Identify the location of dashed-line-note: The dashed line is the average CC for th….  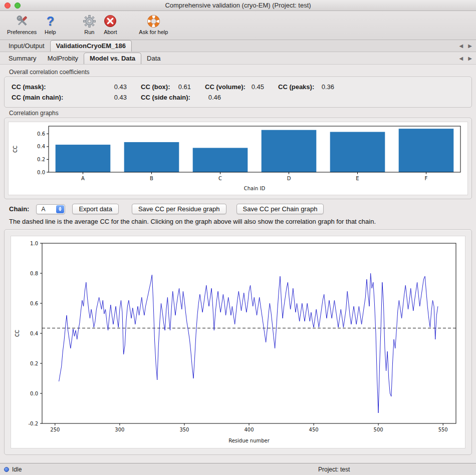
(240, 221).